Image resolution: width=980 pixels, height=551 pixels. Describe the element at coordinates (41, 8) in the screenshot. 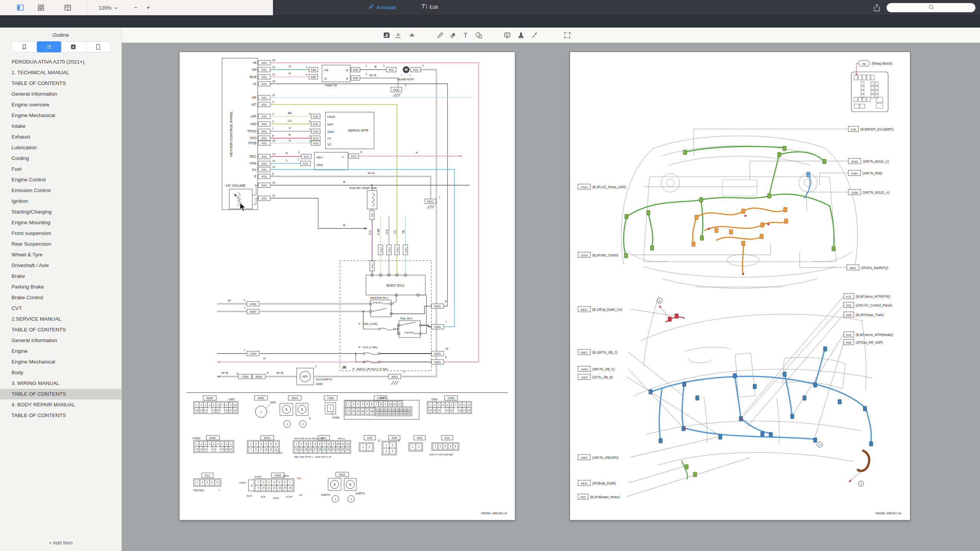

I see `thumbnails-grid-icon` at that location.